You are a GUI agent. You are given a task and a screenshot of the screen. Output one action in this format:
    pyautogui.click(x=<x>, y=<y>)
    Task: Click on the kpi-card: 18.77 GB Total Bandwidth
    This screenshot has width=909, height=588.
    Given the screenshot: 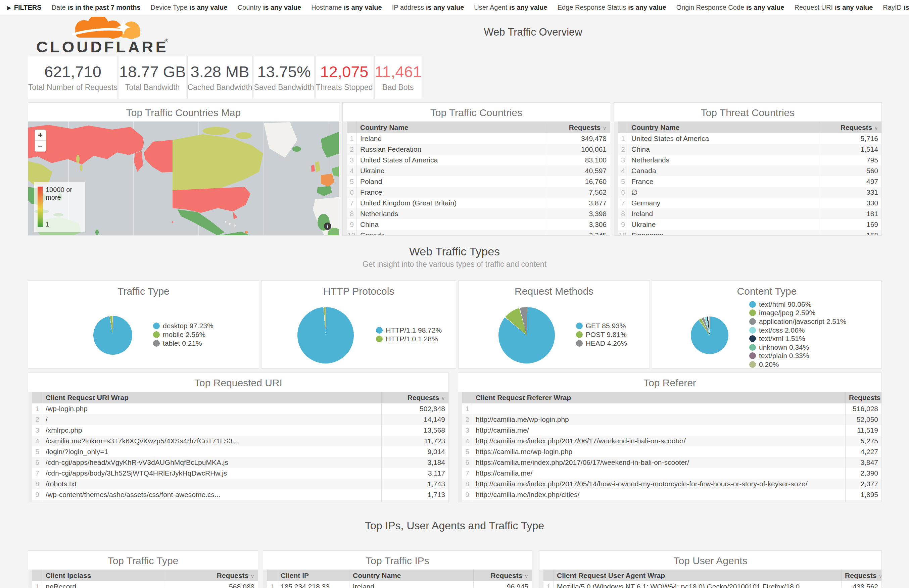 What is the action you would take?
    pyautogui.click(x=153, y=78)
    